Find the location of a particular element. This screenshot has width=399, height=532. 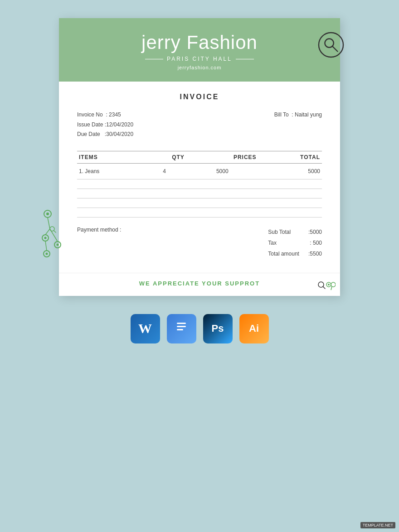

col-items: ITEMS is located at coordinates (110, 157).